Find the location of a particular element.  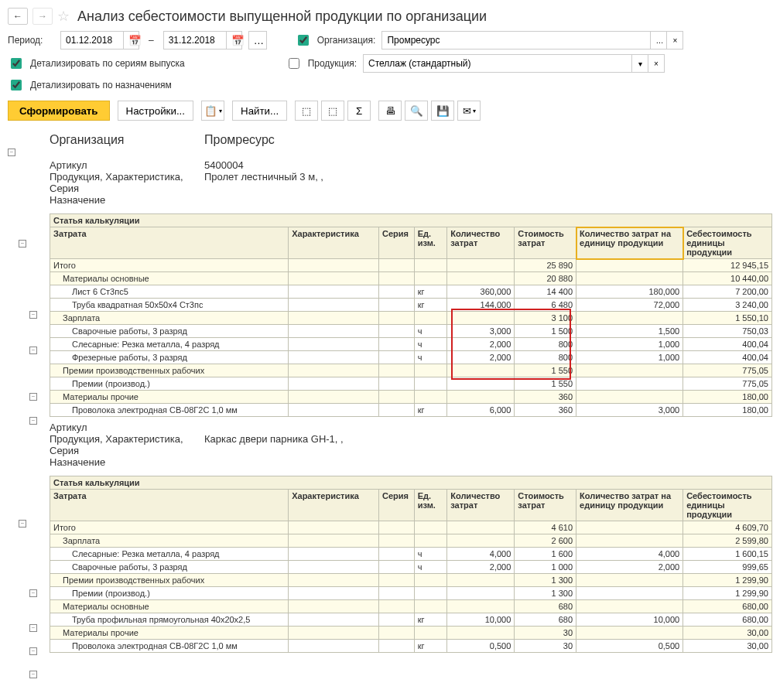

org-checkbox-label: Организация: is located at coordinates (347, 40).